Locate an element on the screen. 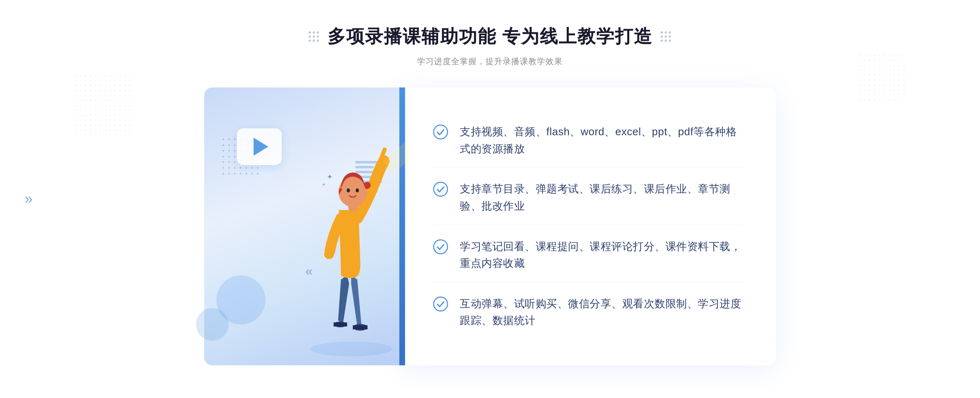 Image resolution: width=980 pixels, height=398 pixels. feature-text-2: 支持章节目录、弹题考试、课后练习、课后作业、章节测验、批改作业 is located at coordinates (601, 198).